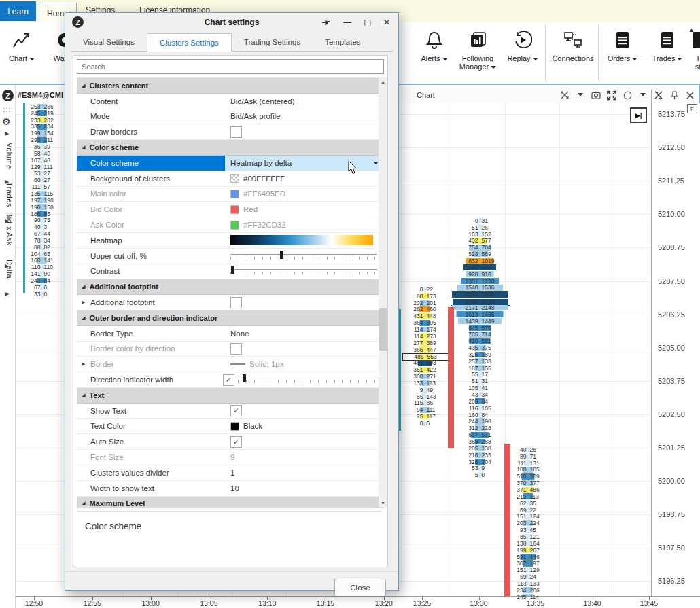  What do you see at coordinates (304, 488) in the screenshot?
I see `setting-value: 10` at bounding box center [304, 488].